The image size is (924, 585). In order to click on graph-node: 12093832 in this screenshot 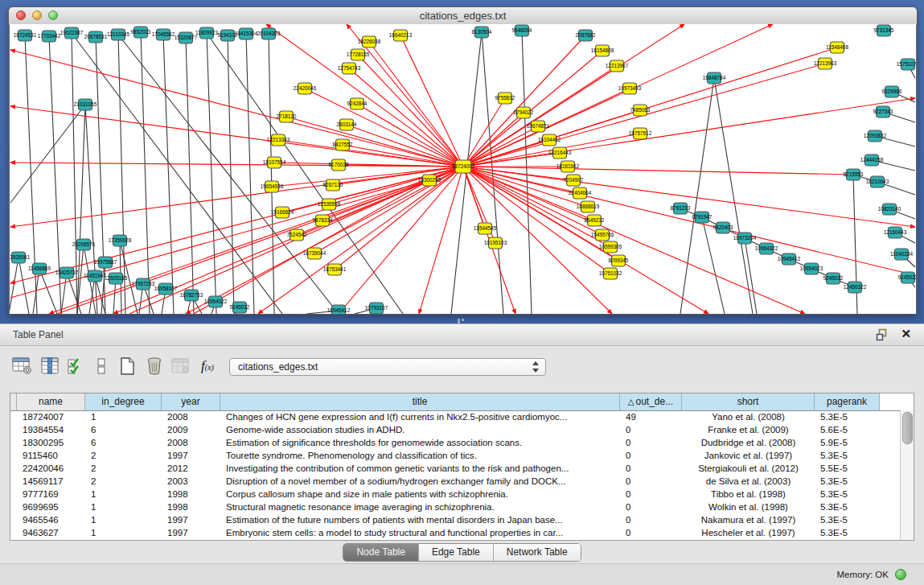, I will do `click(875, 136)`.